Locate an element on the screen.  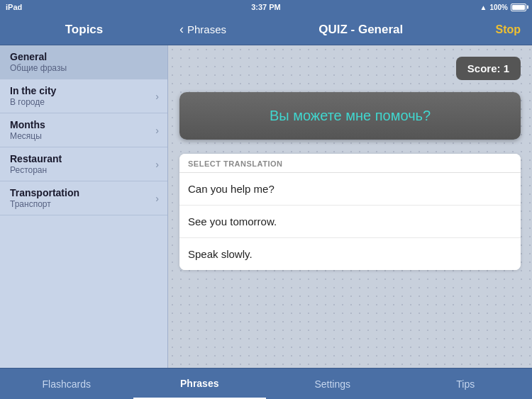
tab-bar: Flashcards Phrases Settings Tips is located at coordinates (266, 383).